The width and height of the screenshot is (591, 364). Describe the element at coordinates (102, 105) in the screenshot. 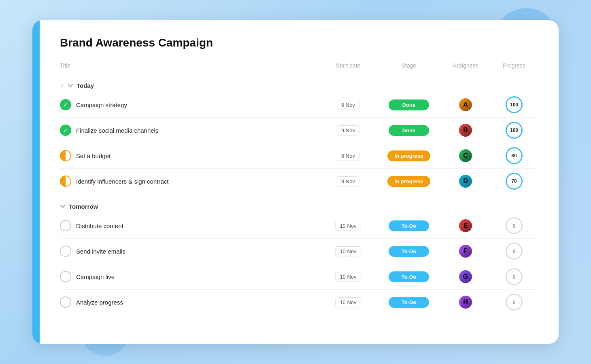

I see `task-name: Campaign strategy` at that location.